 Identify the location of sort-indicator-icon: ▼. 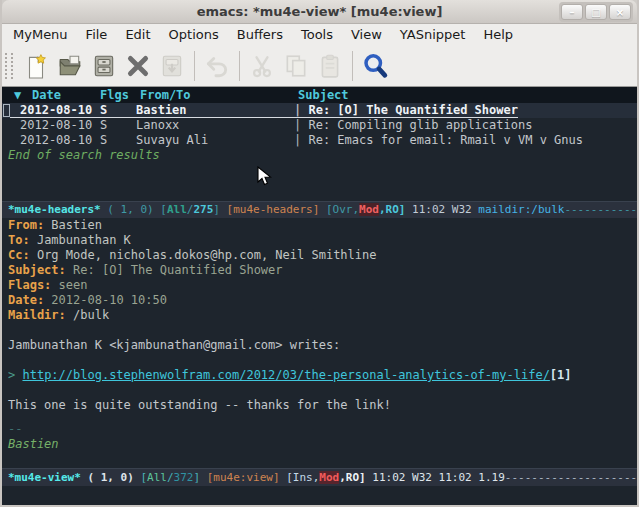
(23, 95).